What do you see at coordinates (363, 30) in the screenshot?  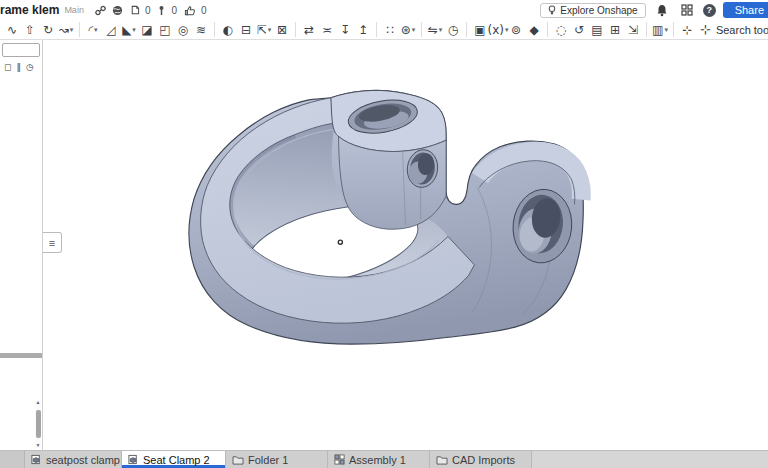 I see `export-button: ↥` at bounding box center [363, 30].